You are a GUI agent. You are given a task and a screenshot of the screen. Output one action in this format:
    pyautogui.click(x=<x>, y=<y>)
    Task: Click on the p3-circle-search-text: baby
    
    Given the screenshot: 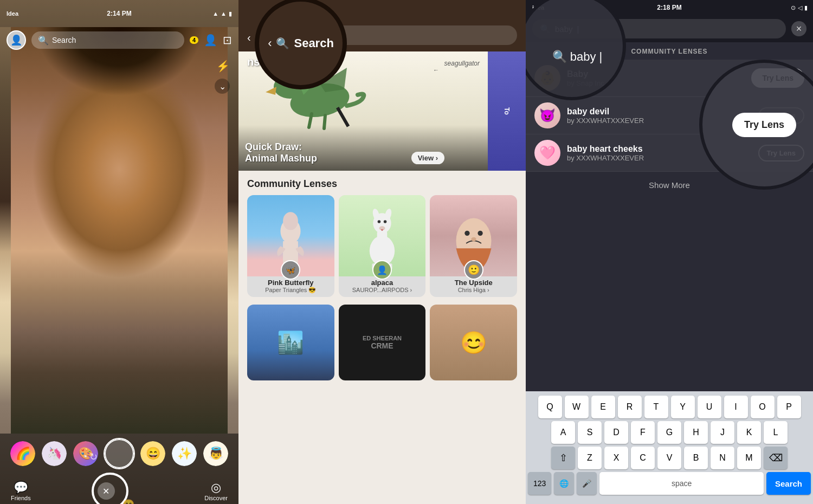 What is the action you would take?
    pyautogui.click(x=583, y=57)
    